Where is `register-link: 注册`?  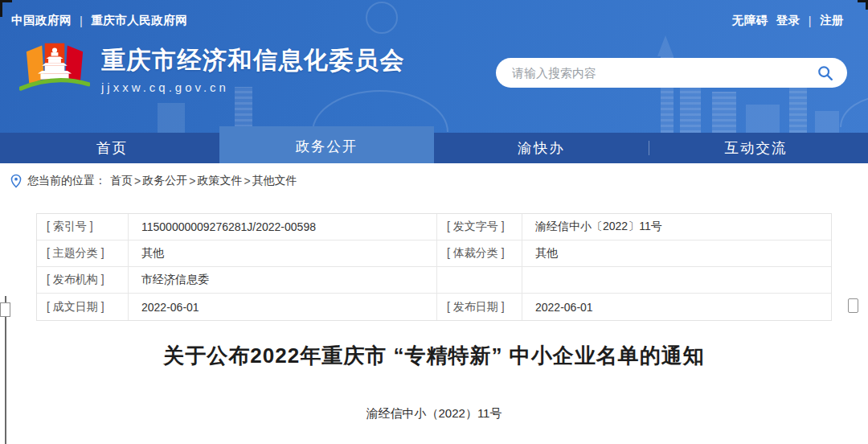 register-link: 注册 is located at coordinates (832, 21).